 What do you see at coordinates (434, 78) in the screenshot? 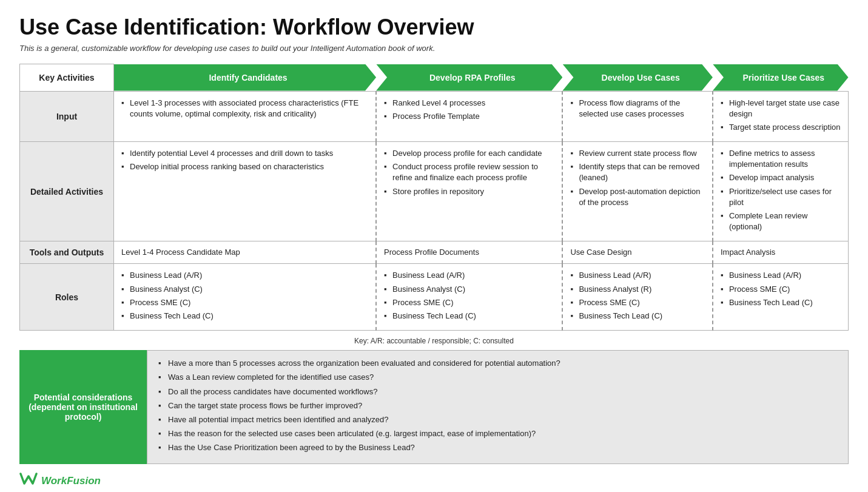
I see `header-row: Key Activities Identify Candidates Devel…` at bounding box center [434, 78].